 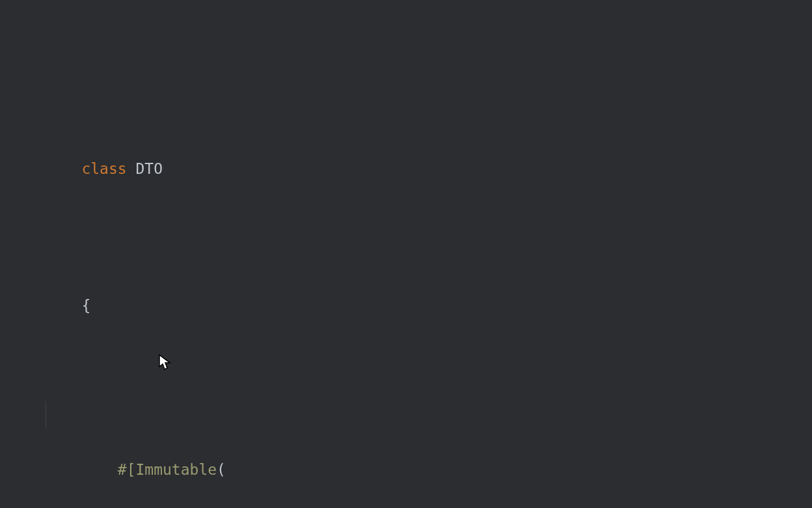 What do you see at coordinates (127, 470) in the screenshot?
I see `attribute-open: #[` at bounding box center [127, 470].